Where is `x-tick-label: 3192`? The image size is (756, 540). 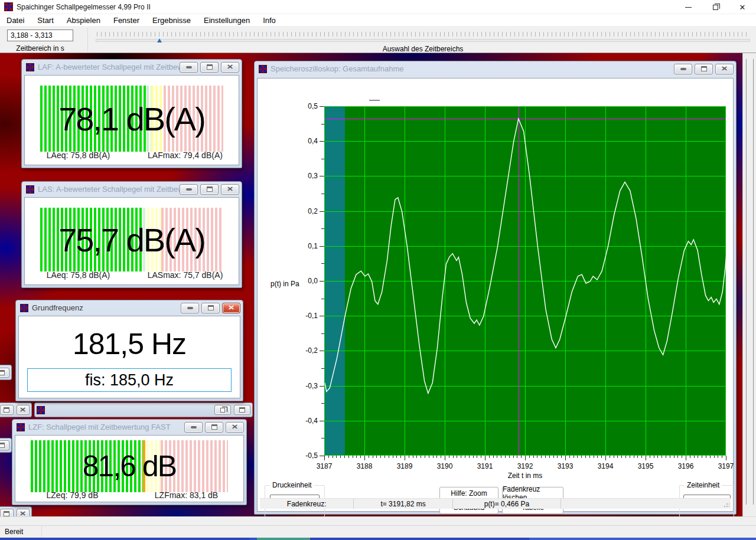
x-tick-label: 3192 is located at coordinates (526, 466).